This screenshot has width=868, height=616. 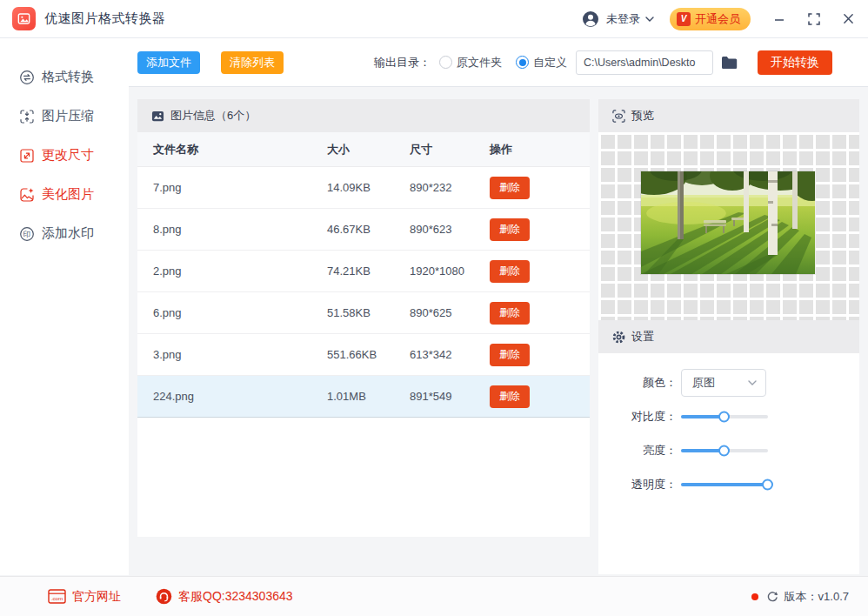 I want to click on table-row-selected: 224.png 1.01MB 891*549 删除, so click(x=364, y=397).